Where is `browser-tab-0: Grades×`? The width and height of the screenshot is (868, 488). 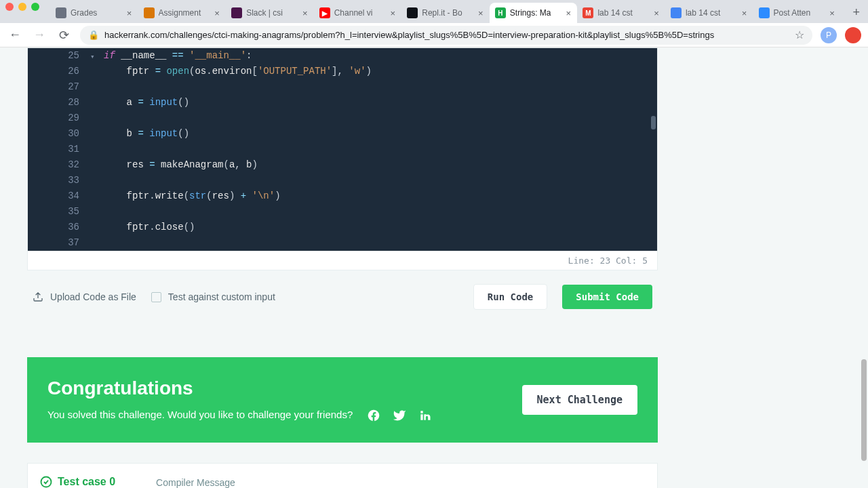 browser-tab-0: Grades× is located at coordinates (94, 13).